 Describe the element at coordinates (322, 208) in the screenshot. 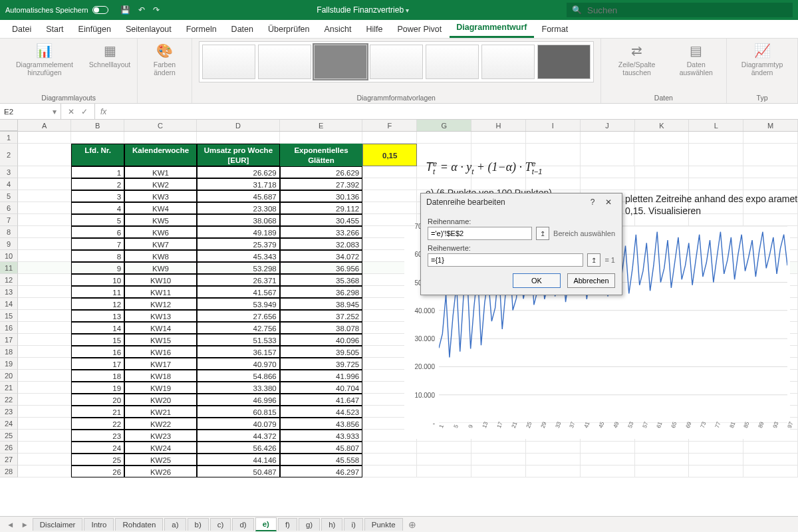

I see `table-cell: 29.112` at that location.